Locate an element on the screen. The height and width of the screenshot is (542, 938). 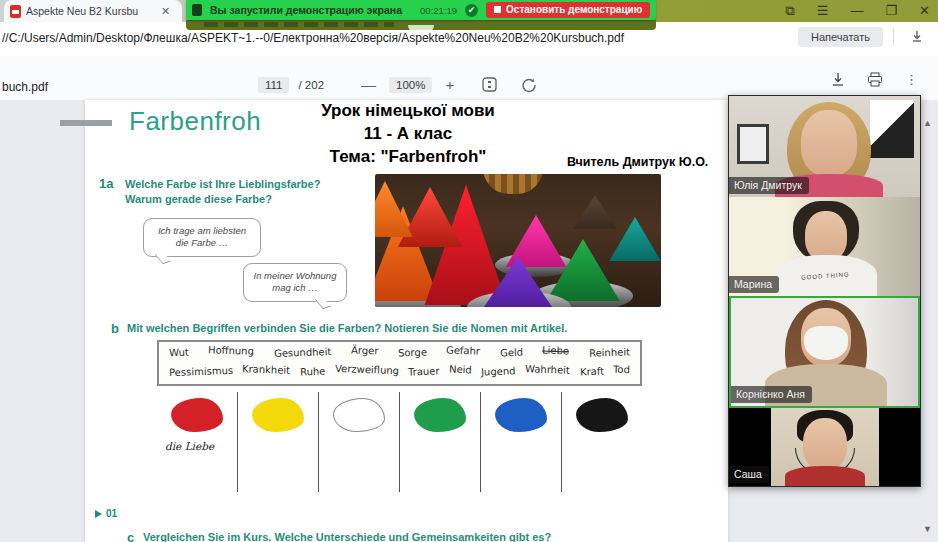
word-wahrheit: Wahrheit is located at coordinates (548, 370).